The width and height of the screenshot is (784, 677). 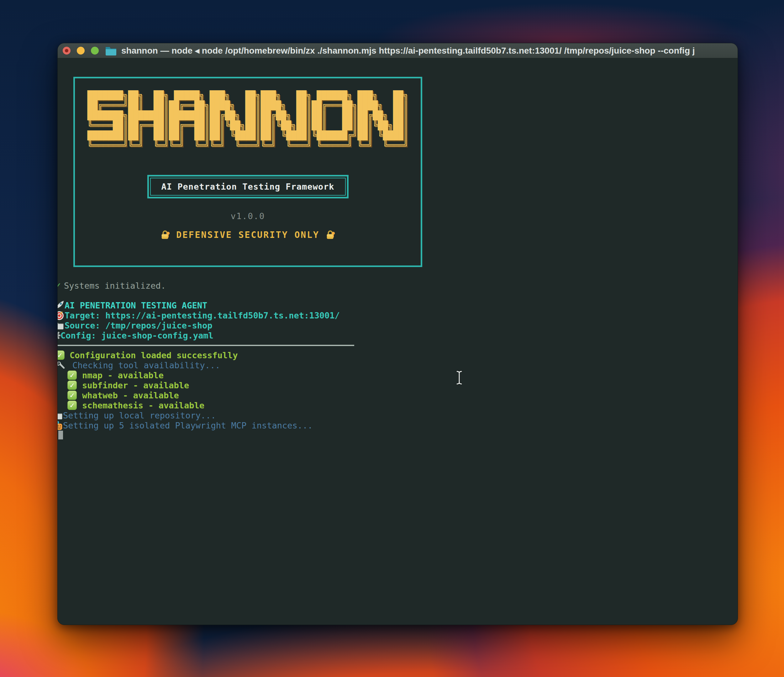 What do you see at coordinates (115, 286) in the screenshot?
I see `terminal-line-text: Systems initialized.` at bounding box center [115, 286].